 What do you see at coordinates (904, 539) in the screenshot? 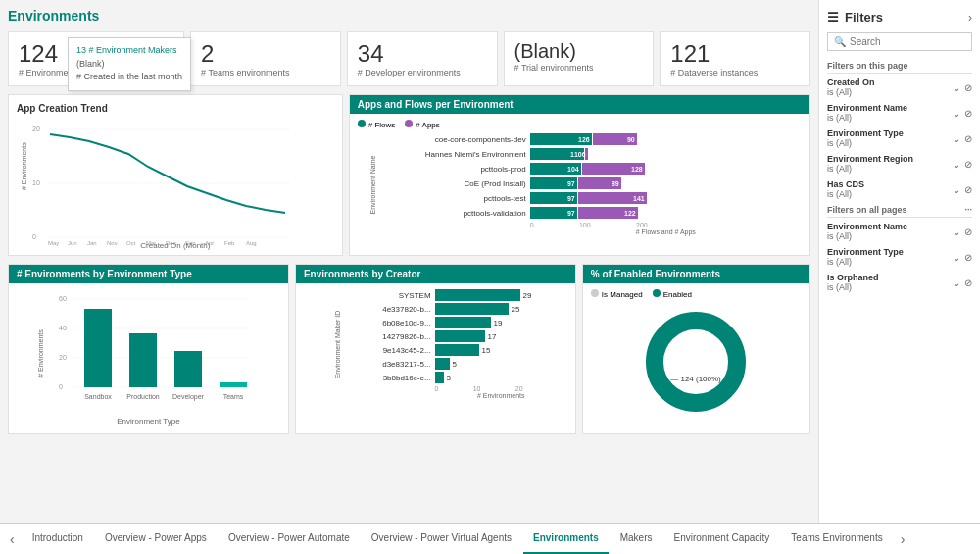
I see `tab-nav-next: ›` at bounding box center [904, 539].